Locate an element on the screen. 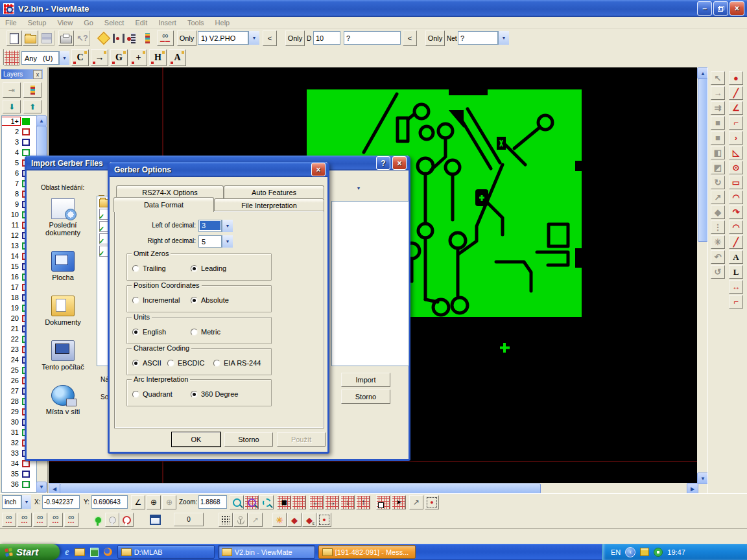  zoom-in-button is located at coordinates (237, 502).